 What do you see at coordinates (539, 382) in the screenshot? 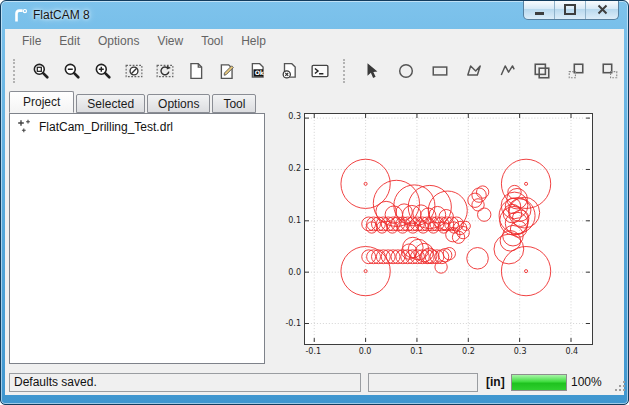
I see `progress-bar-fill` at bounding box center [539, 382].